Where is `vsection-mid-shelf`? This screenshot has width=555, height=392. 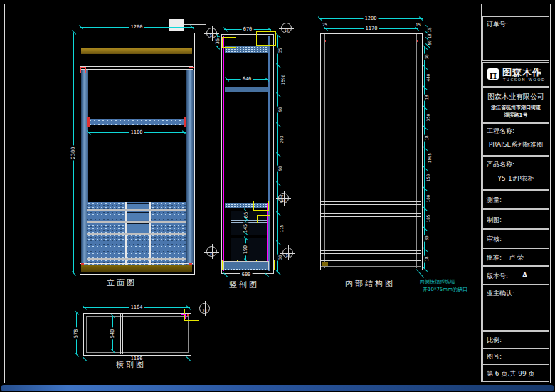 vsection-mid-shelf is located at coordinates (246, 90).